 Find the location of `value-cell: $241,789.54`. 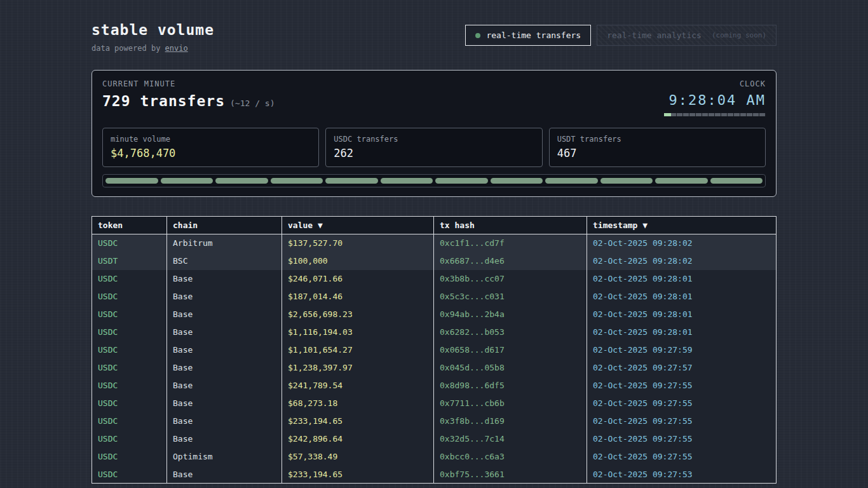

value-cell: $241,789.54 is located at coordinates (358, 386).